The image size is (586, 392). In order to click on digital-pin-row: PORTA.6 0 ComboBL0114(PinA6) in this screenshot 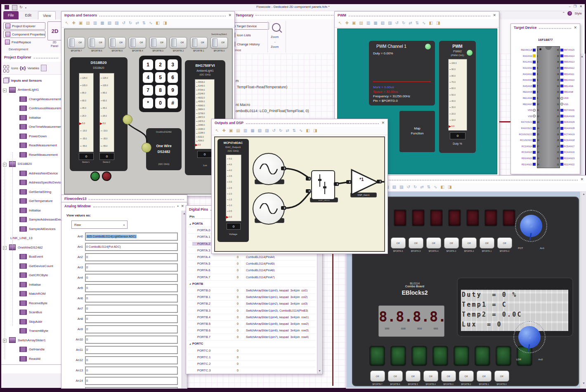, I will do `click(252, 270)`.